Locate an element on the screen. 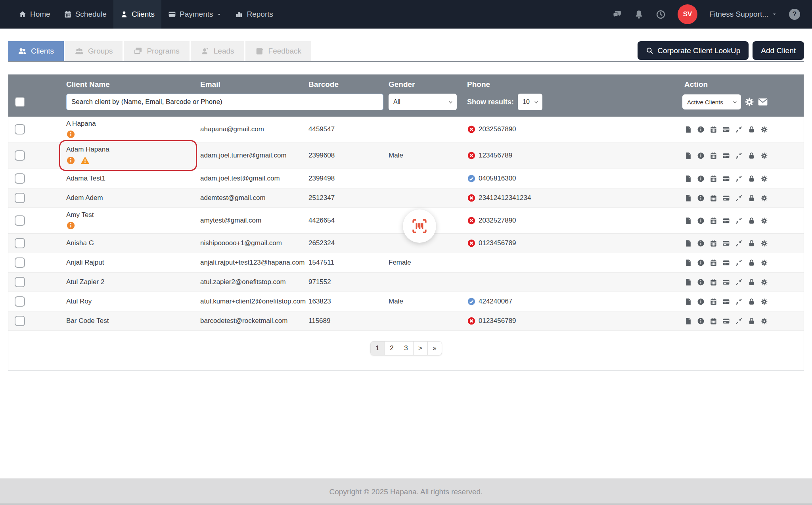 The width and height of the screenshot is (812, 505). client-status-select: Active Clients is located at coordinates (712, 102).